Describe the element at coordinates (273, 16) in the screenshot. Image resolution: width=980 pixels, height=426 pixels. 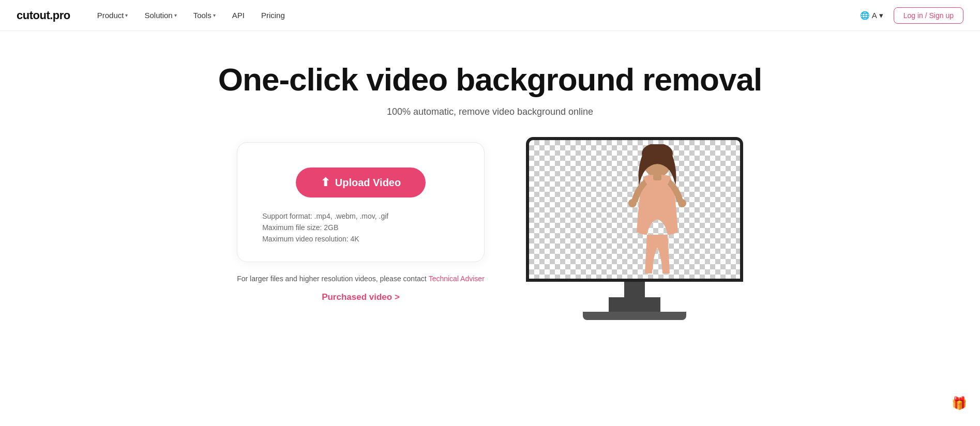
I see `nav-link-pricing: Pricing` at that location.